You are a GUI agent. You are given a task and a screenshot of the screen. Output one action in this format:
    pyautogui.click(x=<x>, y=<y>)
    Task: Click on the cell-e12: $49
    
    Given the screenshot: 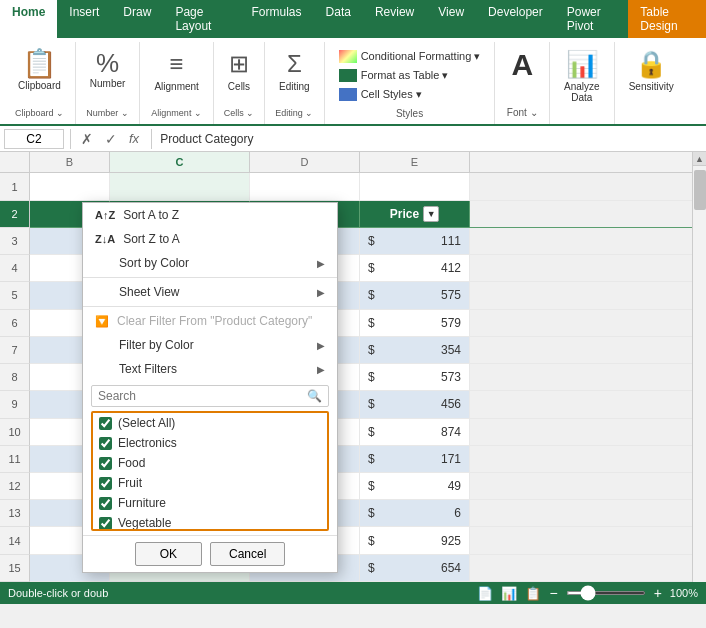 What is the action you would take?
    pyautogui.click(x=415, y=486)
    